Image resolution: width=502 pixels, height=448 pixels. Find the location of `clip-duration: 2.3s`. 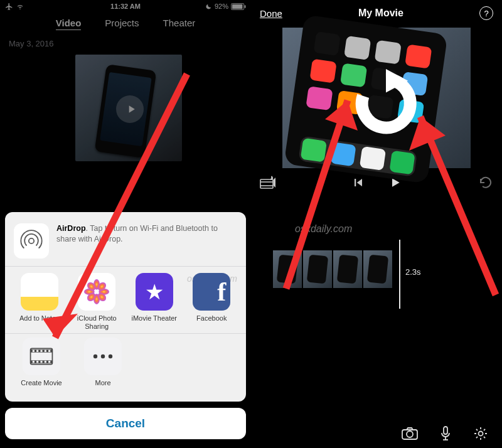

clip-duration: 2.3s is located at coordinates (413, 272).